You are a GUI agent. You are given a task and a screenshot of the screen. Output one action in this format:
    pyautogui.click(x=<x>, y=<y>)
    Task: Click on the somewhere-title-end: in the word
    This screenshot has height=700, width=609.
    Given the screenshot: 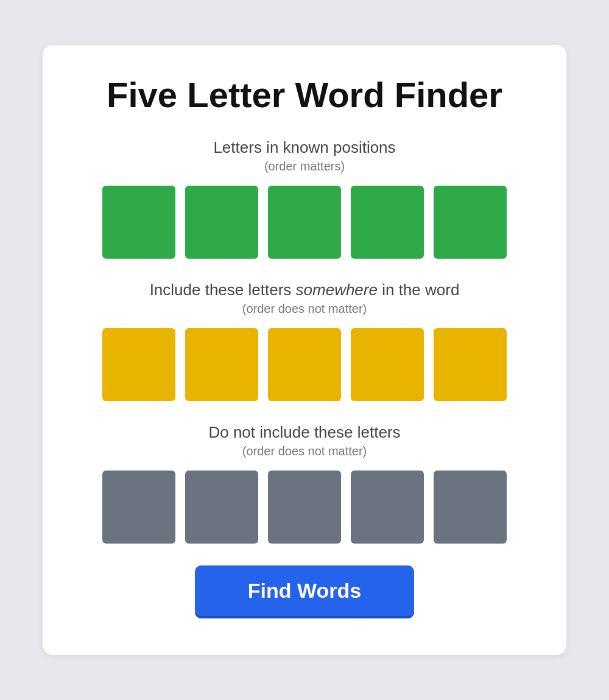 What is the action you would take?
    pyautogui.click(x=418, y=290)
    